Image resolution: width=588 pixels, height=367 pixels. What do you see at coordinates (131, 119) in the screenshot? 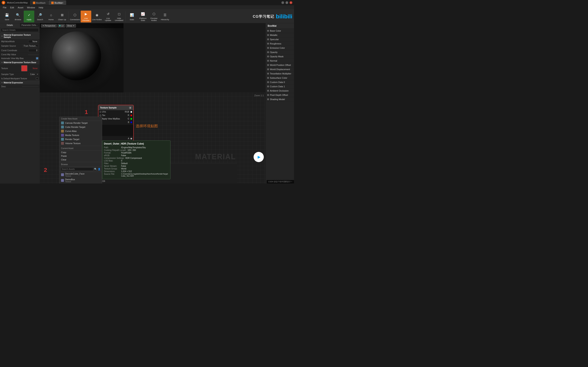
I see `pin-g-output` at bounding box center [131, 119].